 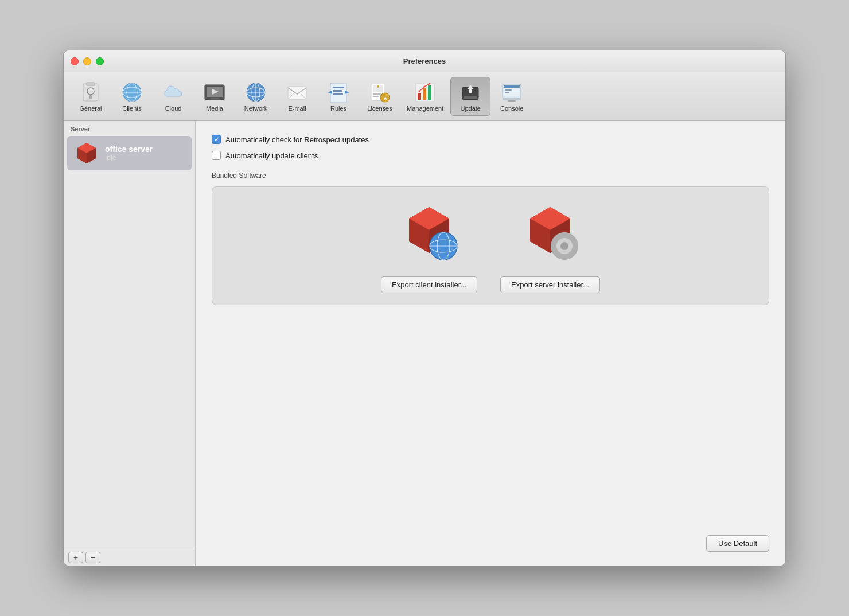 What do you see at coordinates (338, 96) in the screenshot?
I see `tab-rules: Rules` at bounding box center [338, 96].